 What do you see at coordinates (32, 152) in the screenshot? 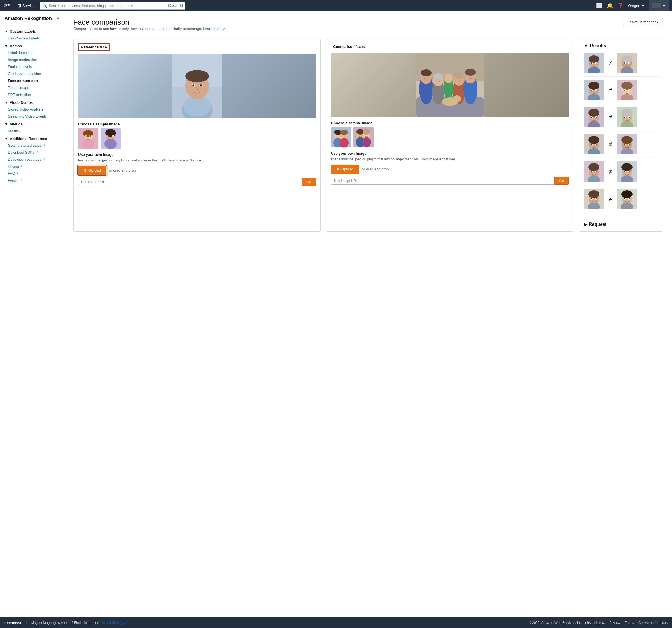
I see `sidebar-item-download-sdks: Download SDKs ↗` at bounding box center [32, 152].